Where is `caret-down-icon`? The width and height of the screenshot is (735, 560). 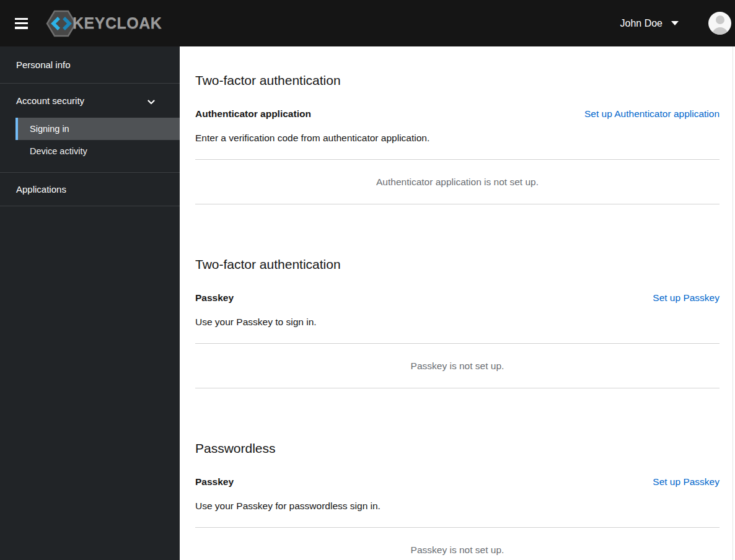
caret-down-icon is located at coordinates (675, 24).